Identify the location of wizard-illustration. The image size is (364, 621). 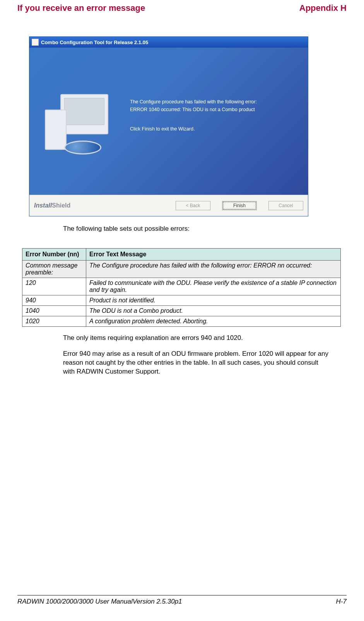
(84, 121).